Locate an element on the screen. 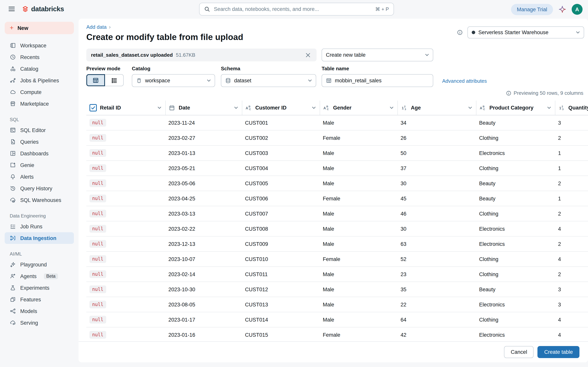 Image resolution: width=588 pixels, height=367 pixels. column-checkbox-checked is located at coordinates (93, 108).